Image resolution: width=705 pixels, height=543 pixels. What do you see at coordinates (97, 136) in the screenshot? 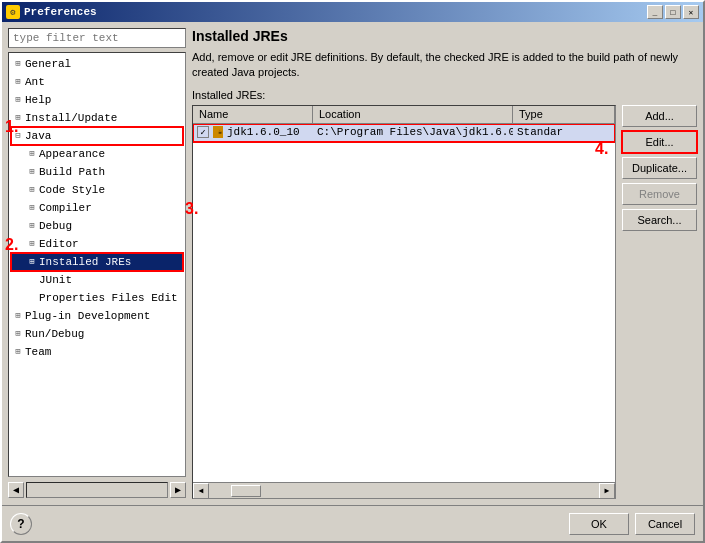
I see `tree-item-java: Java` at bounding box center [97, 136].